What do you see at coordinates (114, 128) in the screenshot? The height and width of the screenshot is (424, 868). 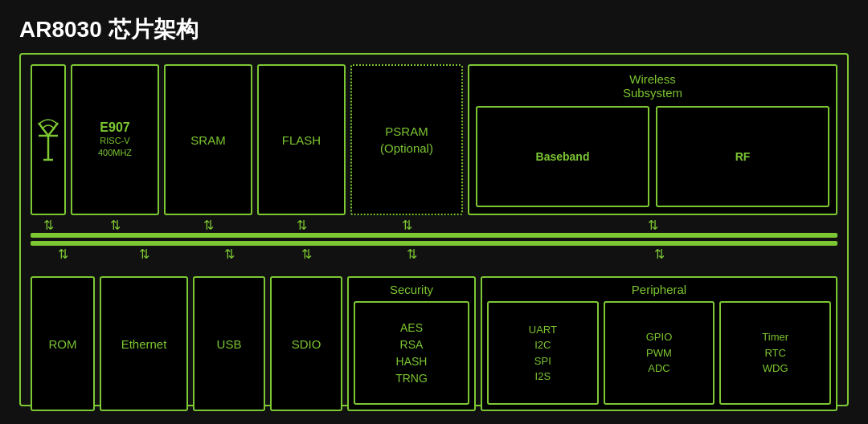 I see `cpu-name: E907` at bounding box center [114, 128].